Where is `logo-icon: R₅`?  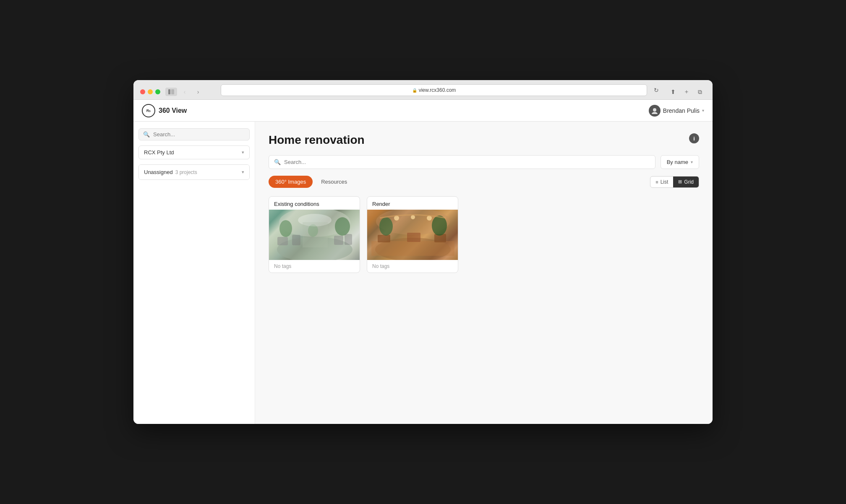
logo-icon: R₅ is located at coordinates (149, 111).